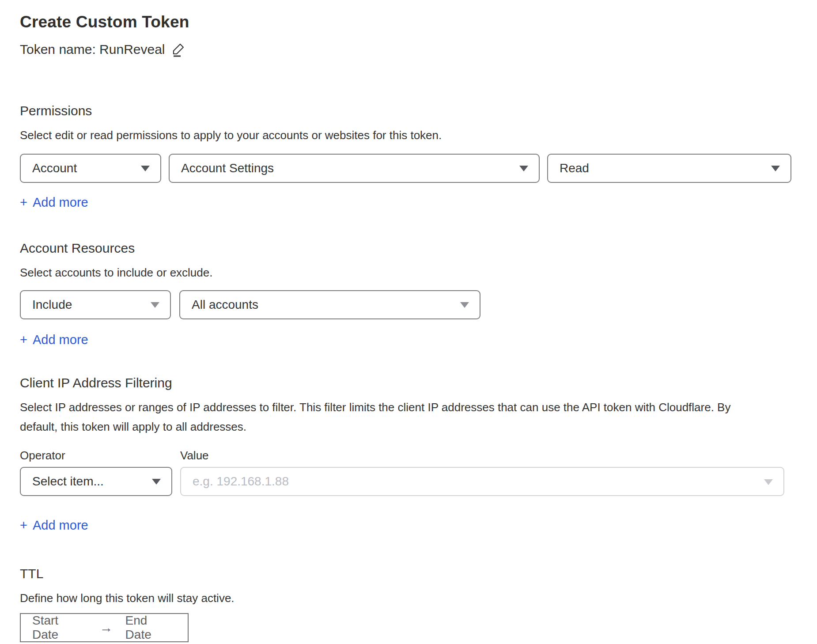  Describe the element at coordinates (408, 598) in the screenshot. I see `ttl-description: Define how long this token will stay act…` at that location.